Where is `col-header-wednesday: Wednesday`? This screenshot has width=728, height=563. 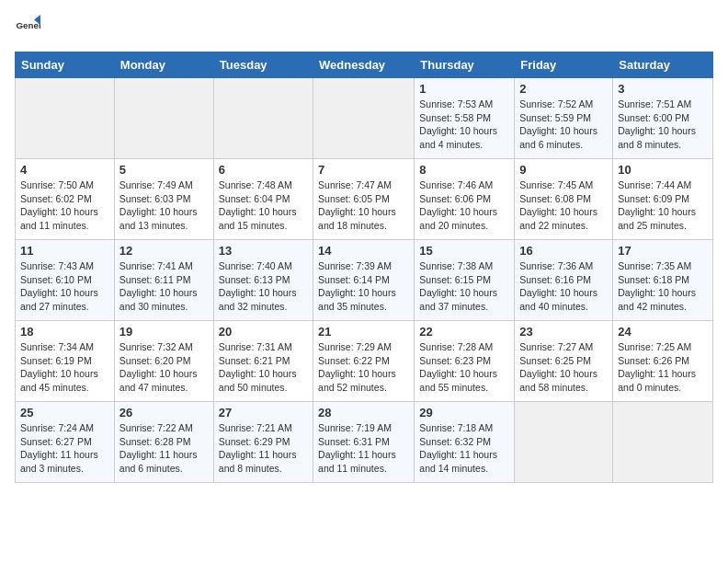
col-header-wednesday: Wednesday is located at coordinates (364, 65).